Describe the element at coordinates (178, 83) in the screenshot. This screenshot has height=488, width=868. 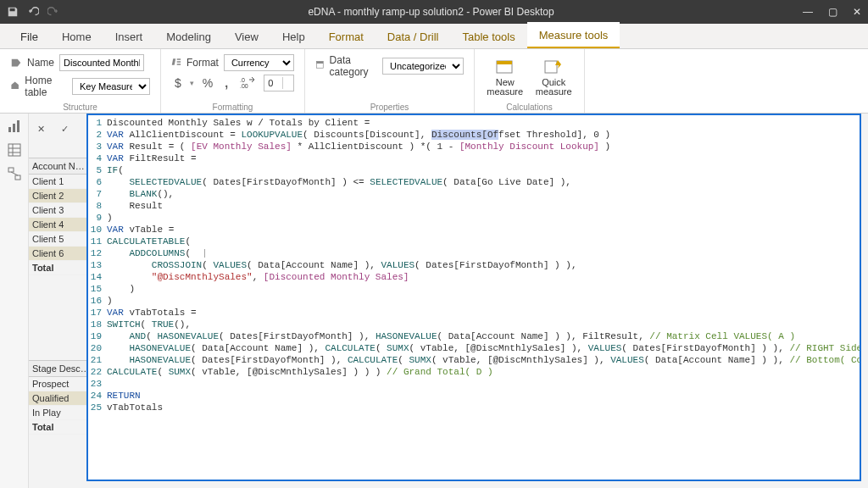
I see `currency-button: $` at that location.